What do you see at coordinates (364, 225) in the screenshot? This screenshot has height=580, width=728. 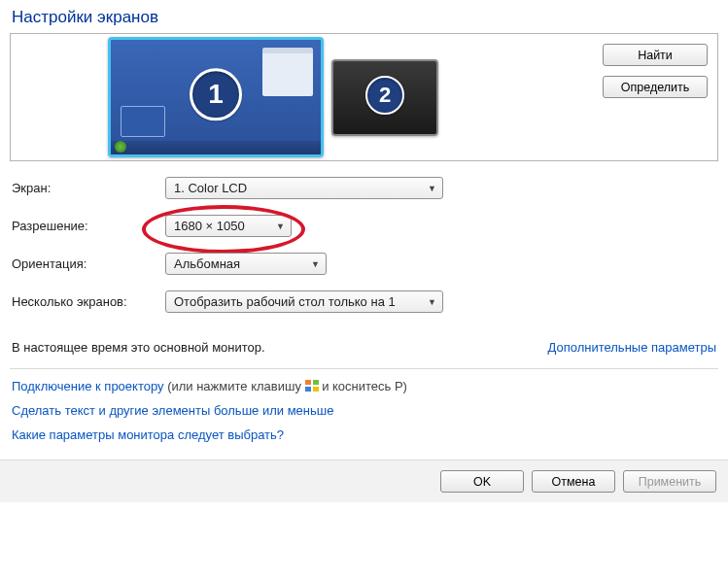 I see `row-resolution: Разрешение: 1680 × 1050 ▼` at bounding box center [364, 225].